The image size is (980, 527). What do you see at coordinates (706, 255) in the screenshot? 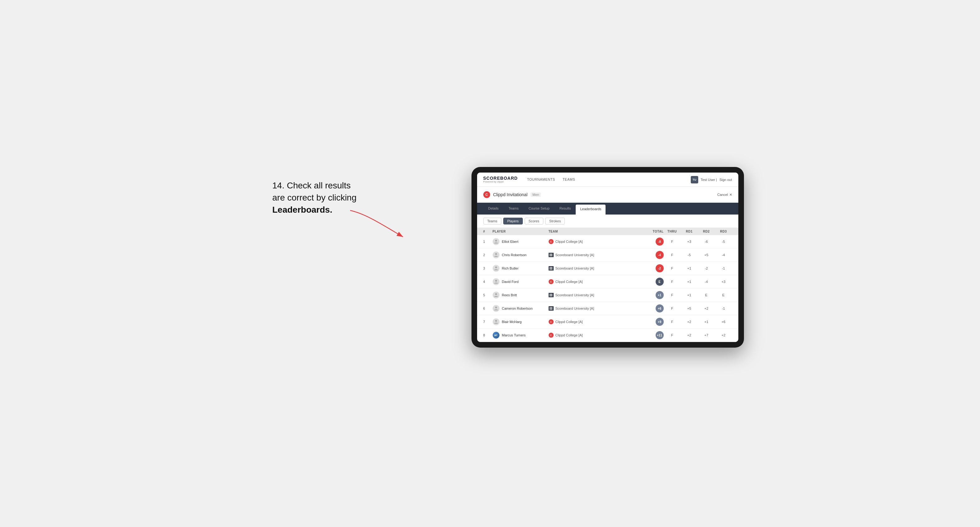
I see `rd2-cell: +5` at bounding box center [706, 255].